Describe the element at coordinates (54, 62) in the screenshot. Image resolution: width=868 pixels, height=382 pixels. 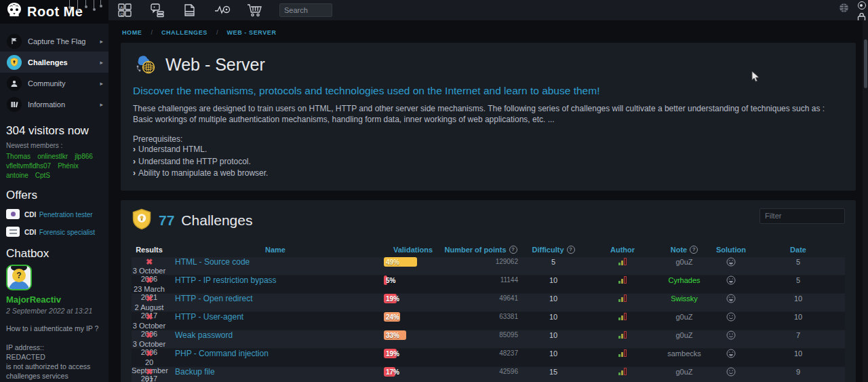
I see `sidebar-item-challenges: Challenges ▸` at that location.